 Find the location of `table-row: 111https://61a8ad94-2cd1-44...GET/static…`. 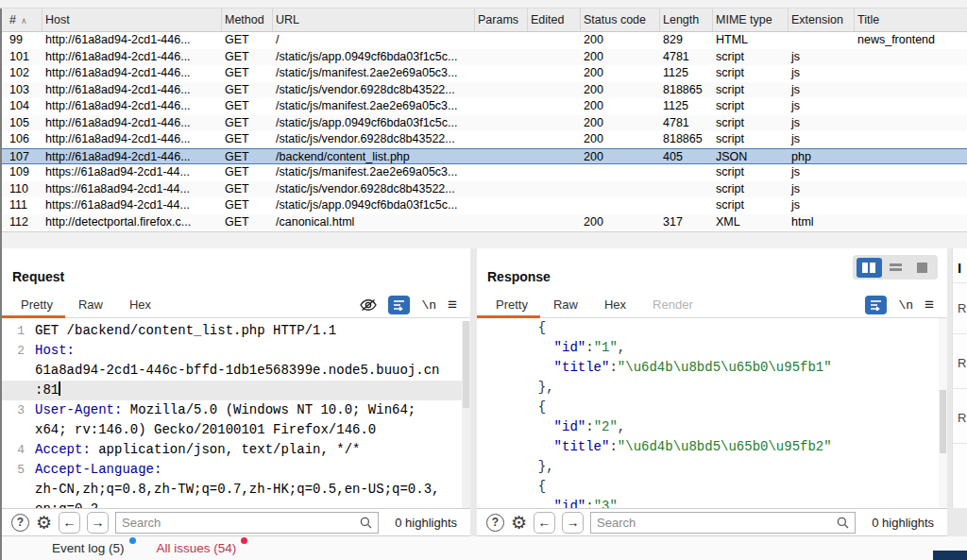

table-row: 111https://61a8ad94-2cd1-44...GET/static… is located at coordinates (484, 206).